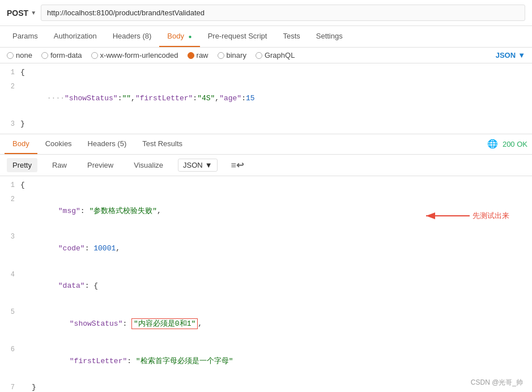 The image size is (532, 392). Describe the element at coordinates (515, 144) in the screenshot. I see `status-code: 200 OK` at that location.